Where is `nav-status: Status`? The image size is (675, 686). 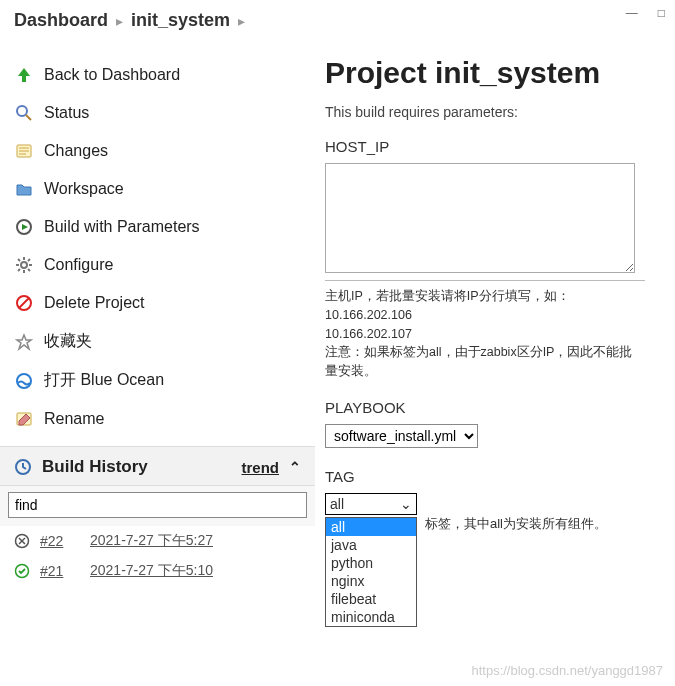 nav-status: Status is located at coordinates (158, 113).